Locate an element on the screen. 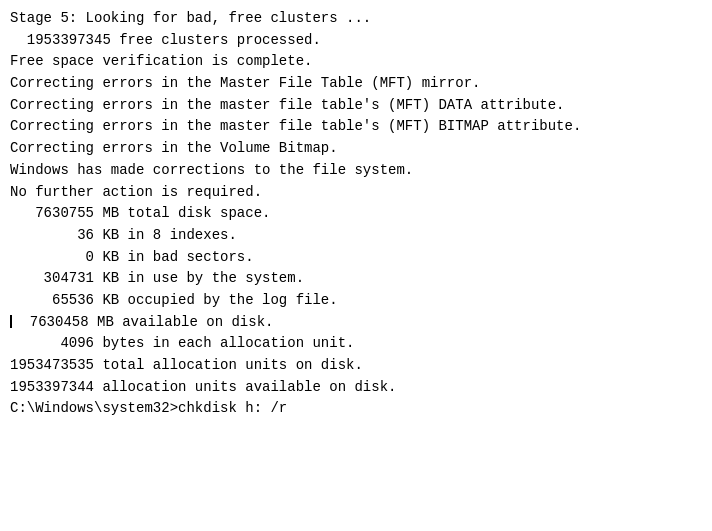 The width and height of the screenshot is (712, 531). terminal-line: 65536 KB occupied by the log file. is located at coordinates (356, 301).